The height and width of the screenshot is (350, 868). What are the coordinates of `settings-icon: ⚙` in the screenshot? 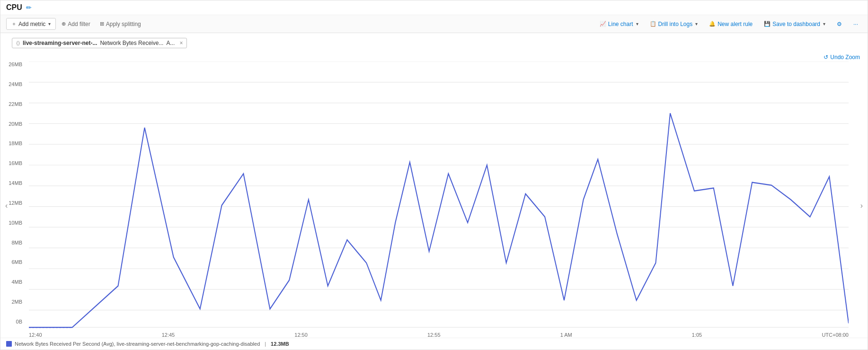 It's located at (840, 24).